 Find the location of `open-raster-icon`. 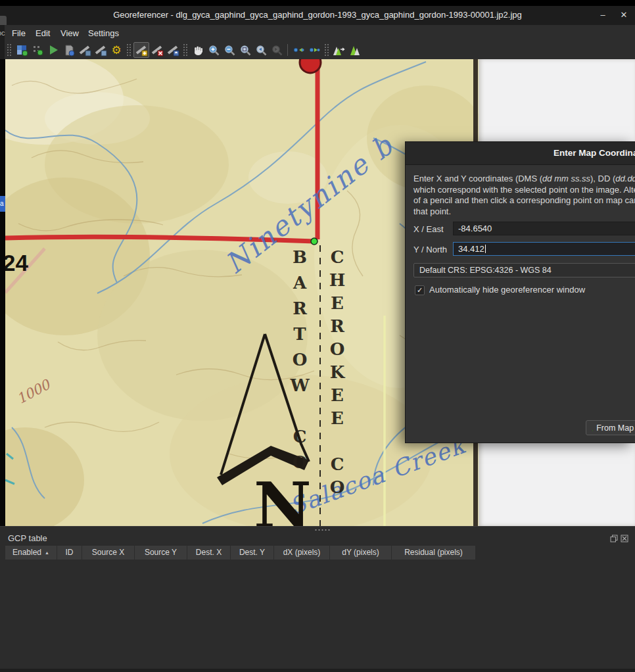

open-raster-icon is located at coordinates (22, 50).